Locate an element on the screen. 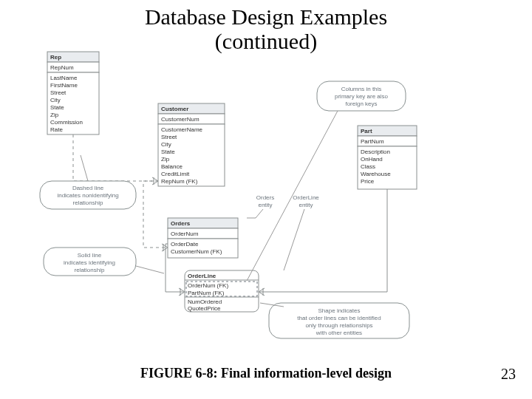 This screenshot has height=399, width=532. svg-text: Commission is located at coordinates (66, 123).